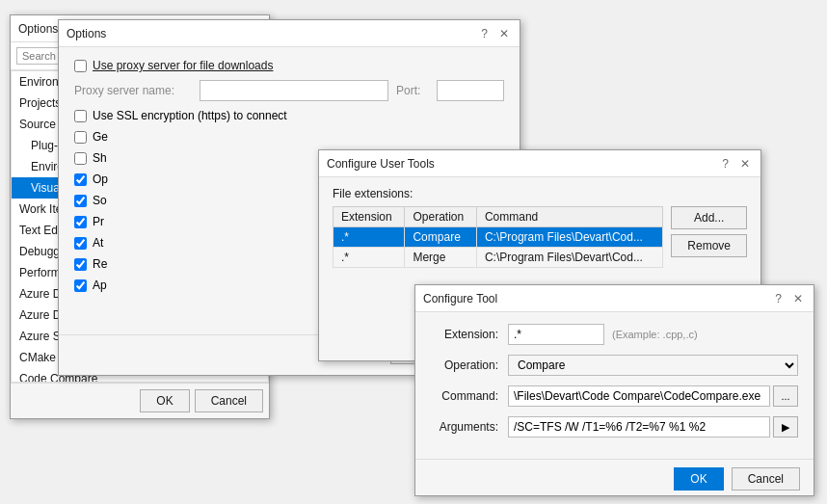 This screenshot has width=827, height=504. Describe the element at coordinates (639, 427) in the screenshot. I see `arguments-input` at that location.